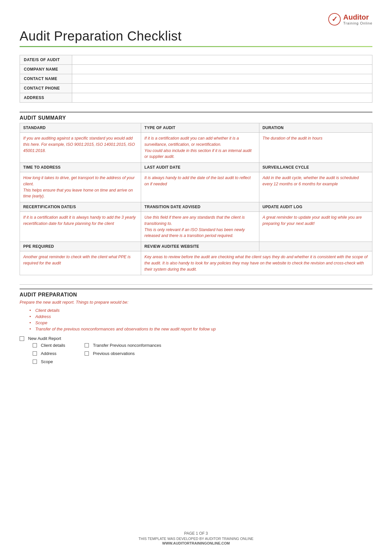 This screenshot has height=555, width=392. I want to click on footer-dev-text: THIS TEMPLATE WAS DEVELOPED BY AUDITOR T…, so click(196, 539).